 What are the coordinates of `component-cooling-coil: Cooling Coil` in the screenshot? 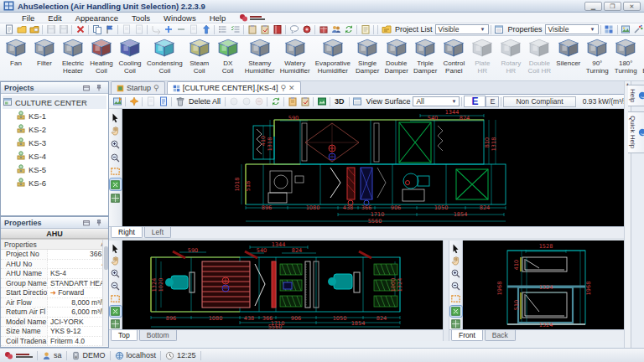 It's located at (130, 56).